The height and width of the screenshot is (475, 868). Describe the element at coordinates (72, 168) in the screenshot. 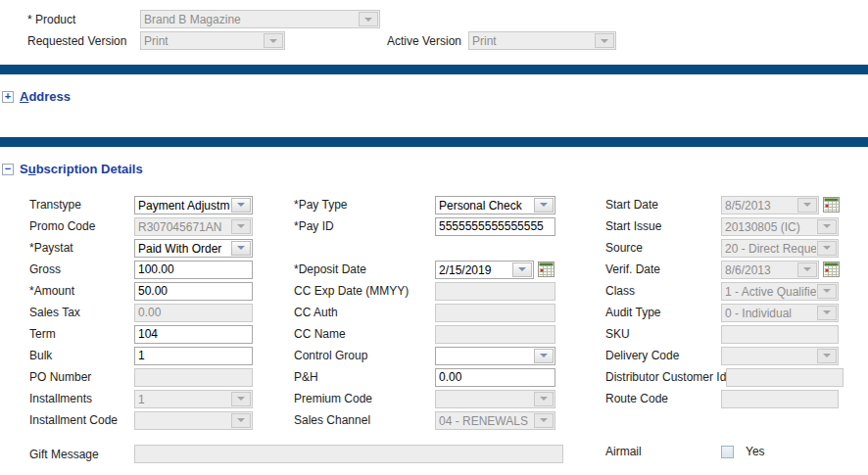

I see `subscription-details-section-header: − Subscription Details` at that location.